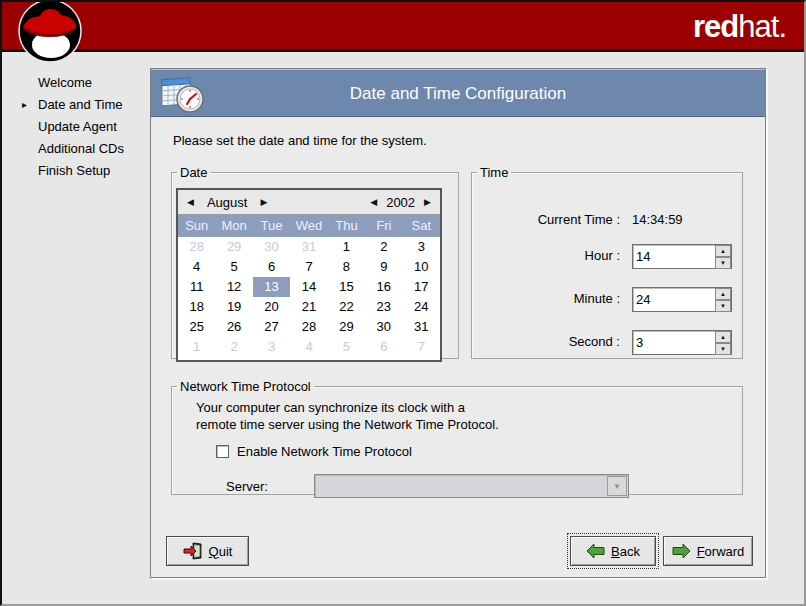 Image resolution: width=806 pixels, height=606 pixels. Describe the element at coordinates (403, 27) in the screenshot. I see `redhat-banner: redhat.` at that location.